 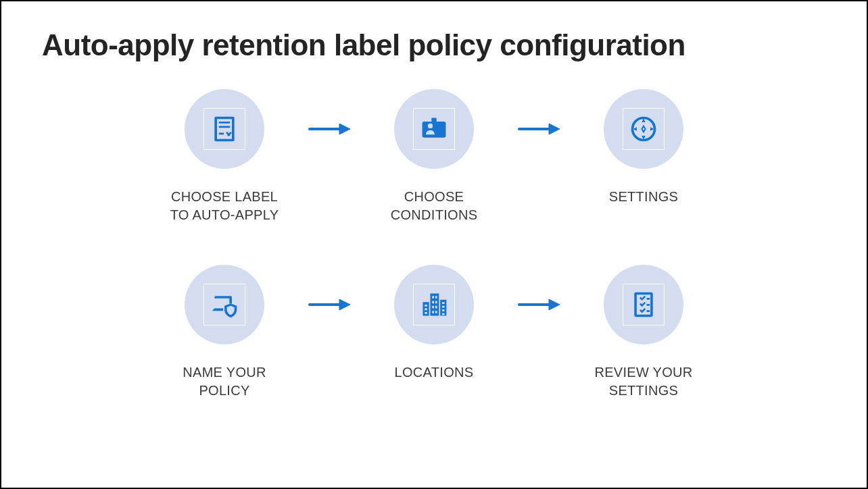 What do you see at coordinates (434, 129) in the screenshot?
I see `id-badge-icon` at bounding box center [434, 129].